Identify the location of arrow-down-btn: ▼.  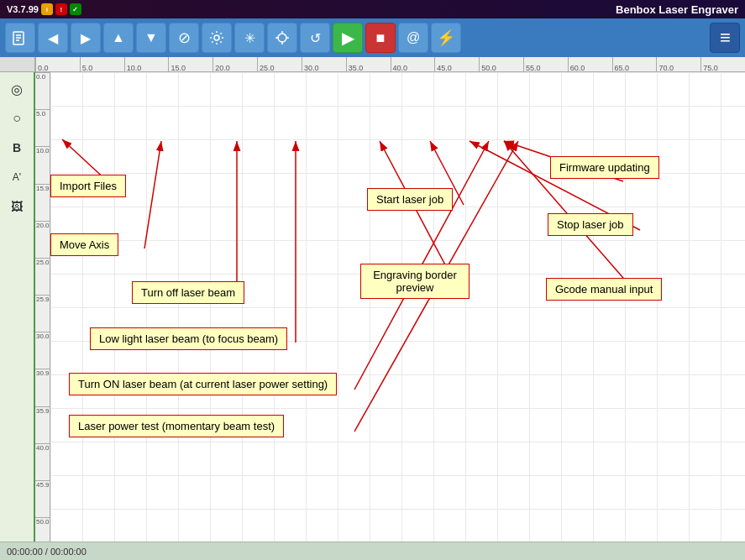
(151, 38).